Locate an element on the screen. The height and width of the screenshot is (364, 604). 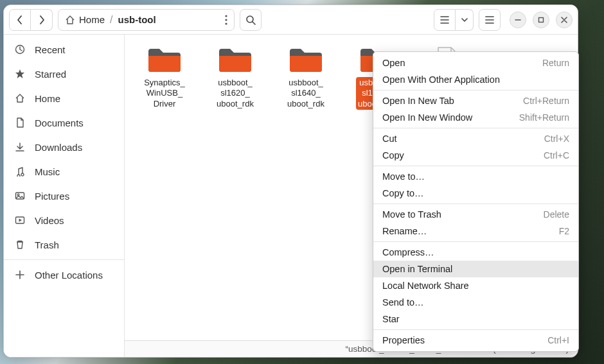
documents-icon is located at coordinates (20, 123).